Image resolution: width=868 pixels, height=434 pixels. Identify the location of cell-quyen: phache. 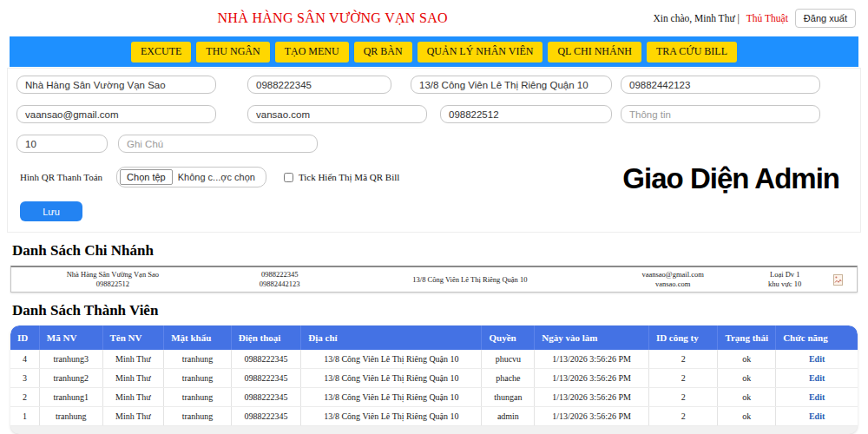
(509, 378).